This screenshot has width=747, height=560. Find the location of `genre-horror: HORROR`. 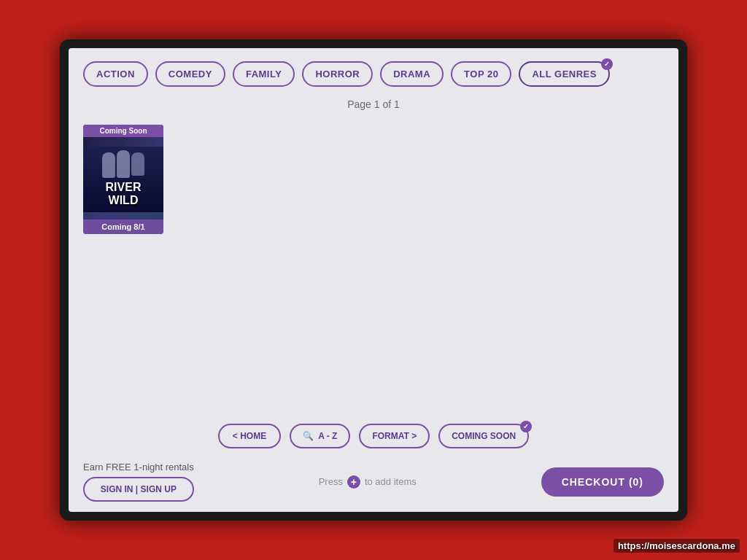

genre-horror: HORROR is located at coordinates (337, 74).